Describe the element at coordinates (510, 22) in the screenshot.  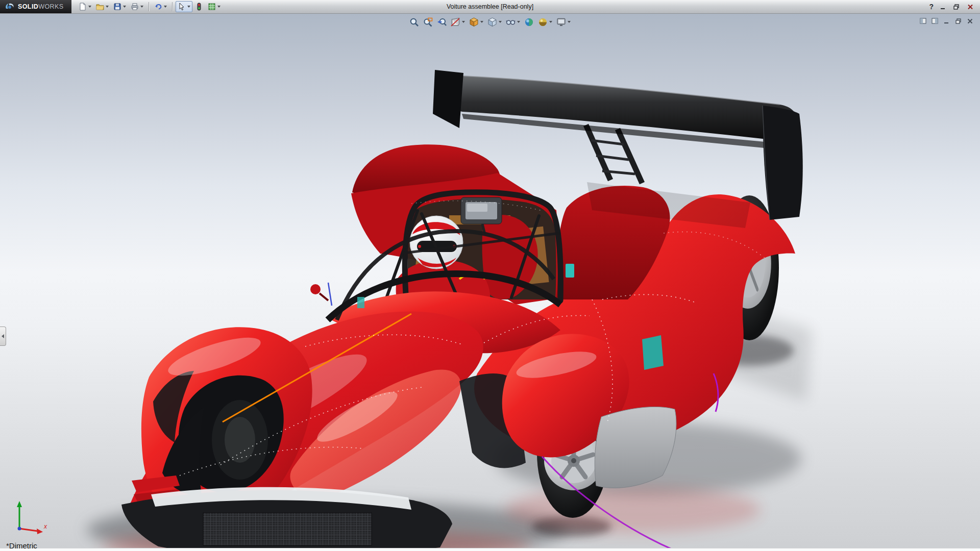
I see `hide-show-items-icon` at that location.